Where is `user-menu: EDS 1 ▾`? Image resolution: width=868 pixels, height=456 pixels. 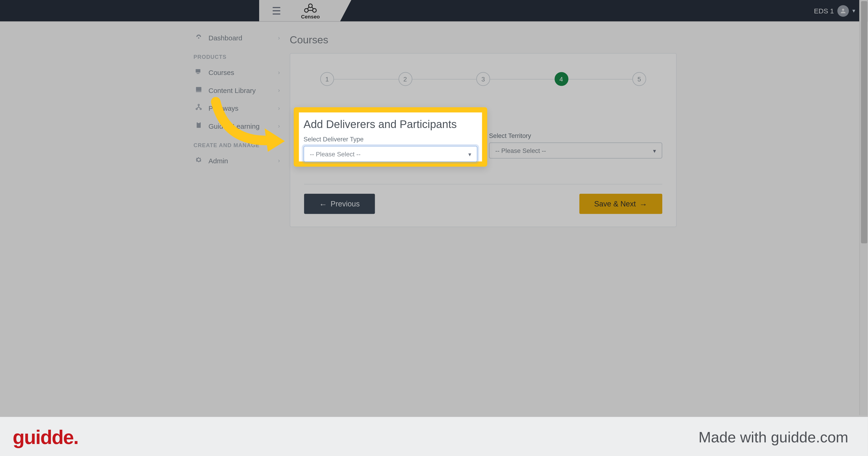 user-menu: EDS 1 ▾ is located at coordinates (834, 11).